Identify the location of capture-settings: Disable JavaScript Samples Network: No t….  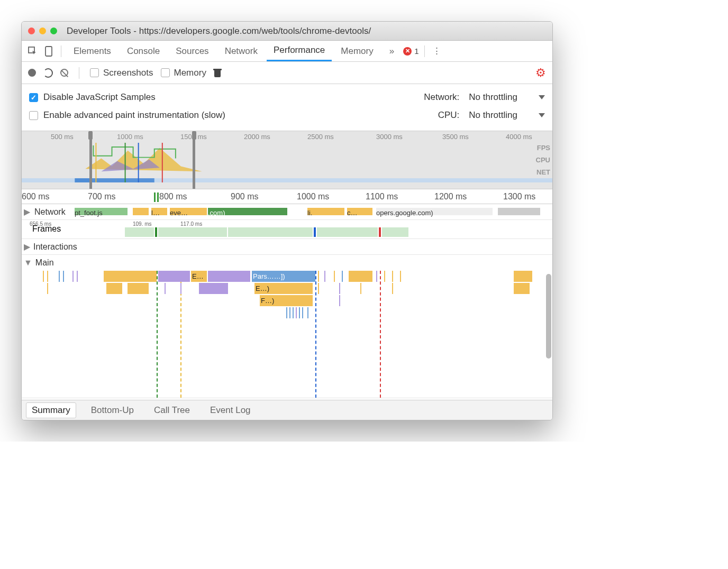
(287, 108).